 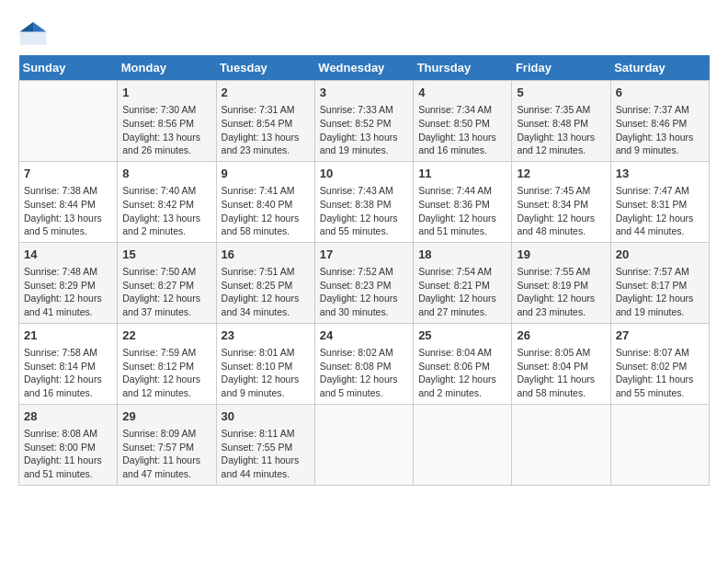 I want to click on day-number: 3, so click(x=364, y=93).